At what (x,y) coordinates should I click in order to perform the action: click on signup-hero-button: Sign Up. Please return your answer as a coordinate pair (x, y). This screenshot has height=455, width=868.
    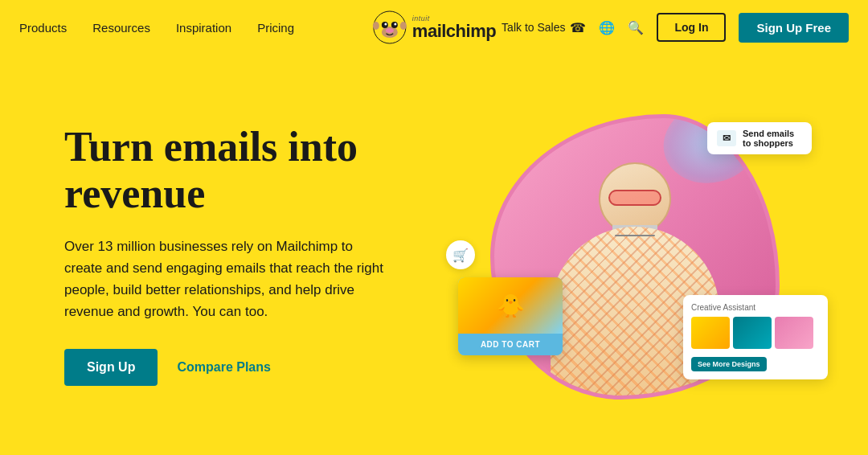
    Looking at the image, I should click on (111, 367).